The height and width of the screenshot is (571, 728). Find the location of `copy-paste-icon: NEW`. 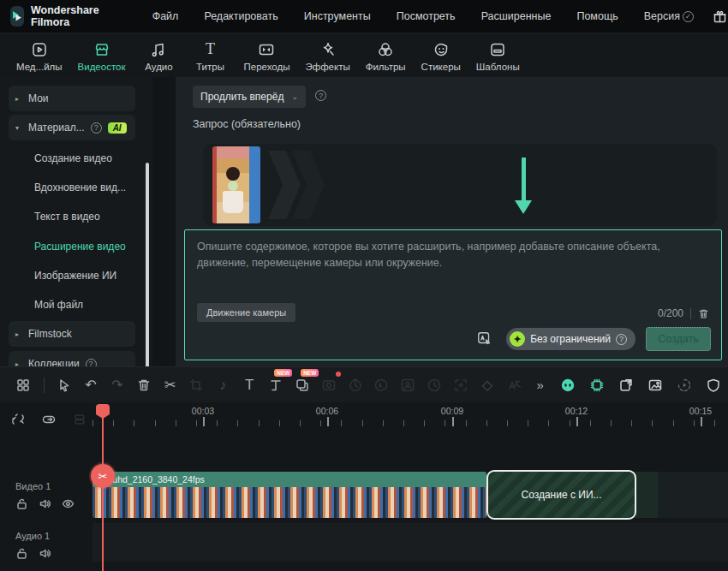

copy-paste-icon: NEW is located at coordinates (301, 385).